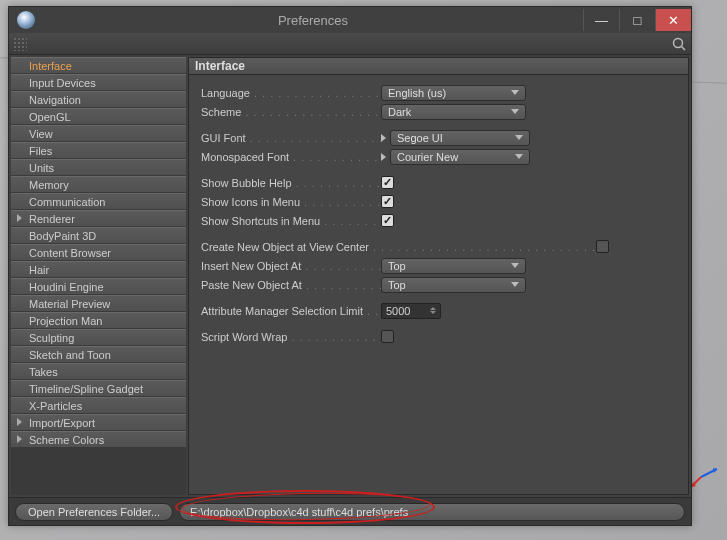 The height and width of the screenshot is (540, 727). I want to click on sidebar-item-label: Hair, so click(39, 270).